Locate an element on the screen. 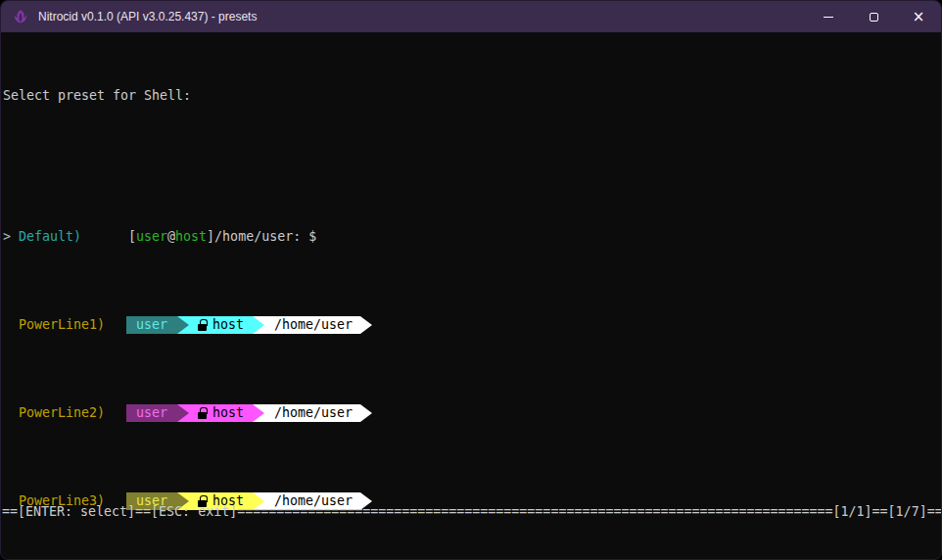 The image size is (942, 560). preset-row-default: > Default) [user@host]/home/user: $ is located at coordinates (472, 237).